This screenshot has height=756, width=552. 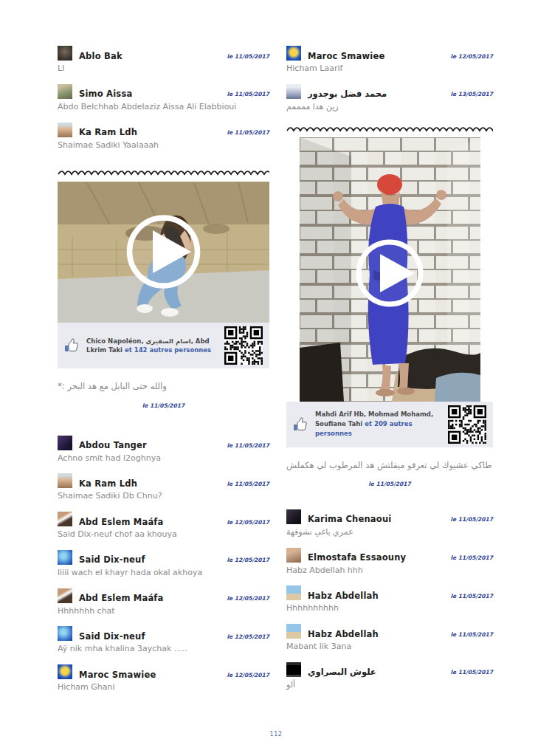 I want to click on comment-text: Hicham Laarif, so click(x=390, y=69).